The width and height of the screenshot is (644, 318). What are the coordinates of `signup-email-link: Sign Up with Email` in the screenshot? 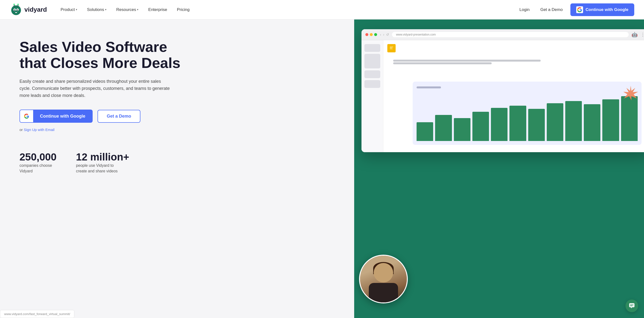 It's located at (39, 130).